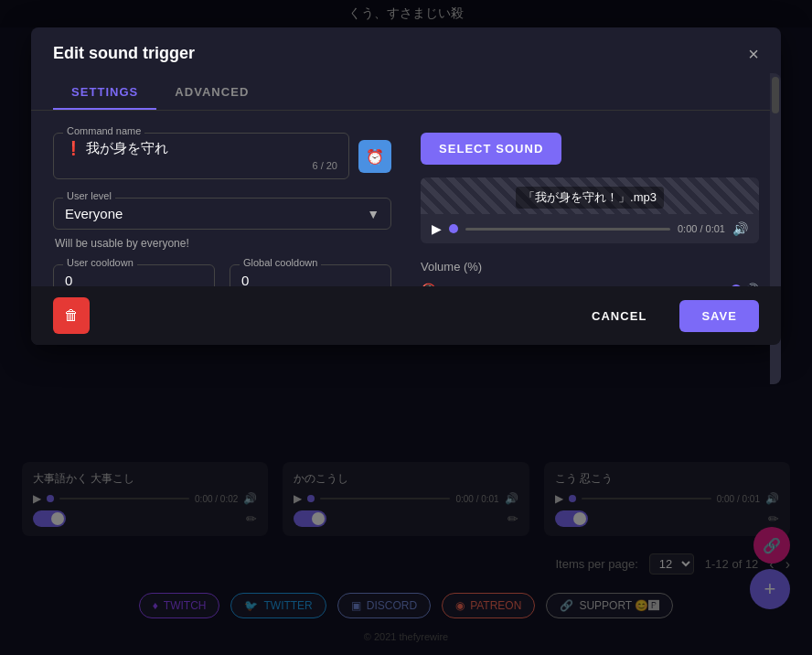 This screenshot has height=655, width=812. I want to click on sound-filename: 「我が身を守れ！」.mp3, so click(590, 198).